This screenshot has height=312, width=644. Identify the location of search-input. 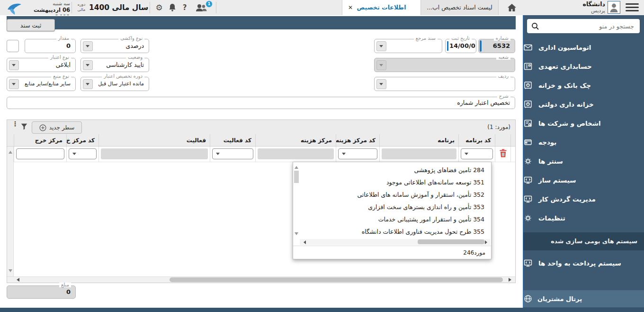
(583, 26).